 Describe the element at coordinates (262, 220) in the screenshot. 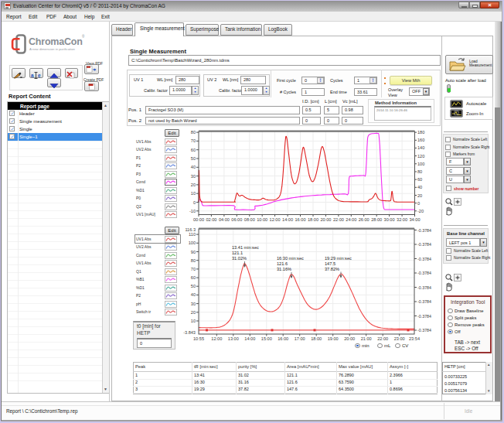

I see `svg-text: 10:00` at that location.